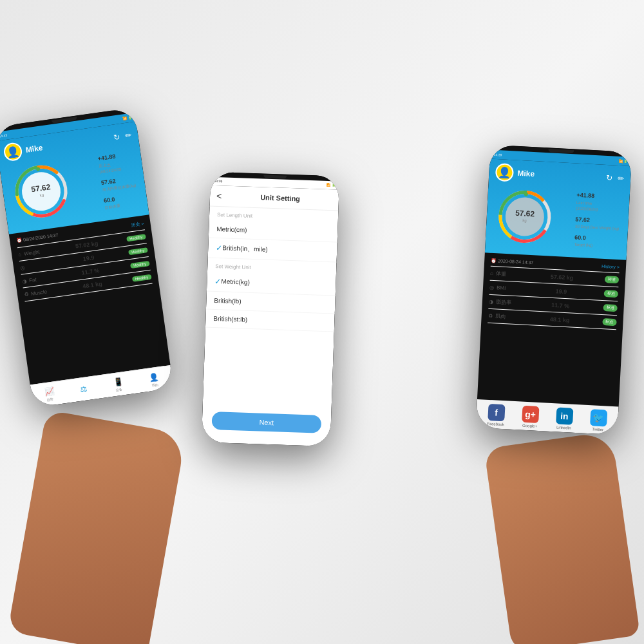 This screenshot has width=644, height=644. I want to click on phone3-edit-icon: ✏, so click(621, 179).